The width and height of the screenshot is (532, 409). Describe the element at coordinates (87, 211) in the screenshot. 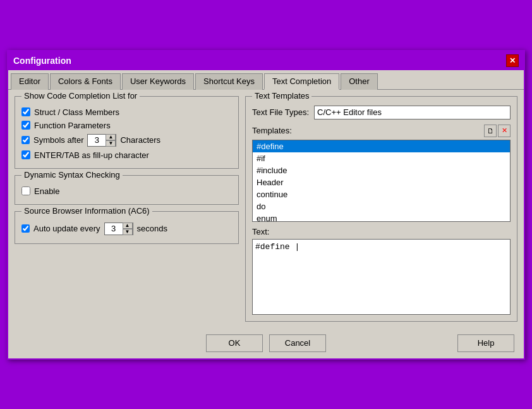

I see `source-browser-label: Source Browser Information (AC6)` at that location.